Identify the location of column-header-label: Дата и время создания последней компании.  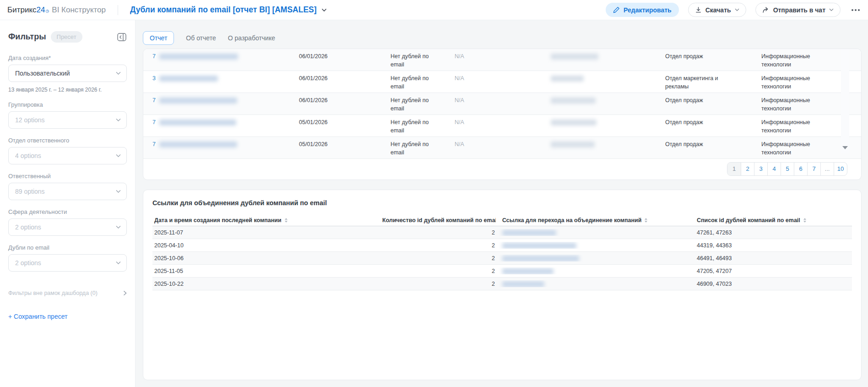
(218, 220).